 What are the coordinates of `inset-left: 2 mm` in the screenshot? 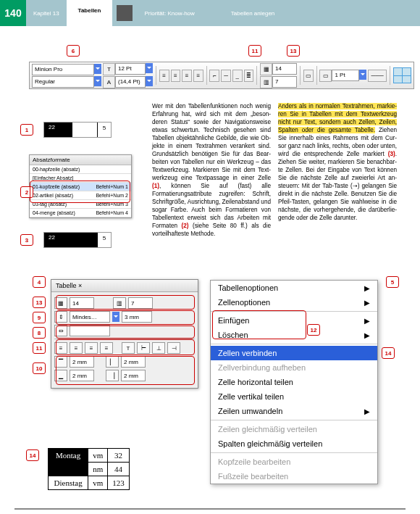 It's located at (133, 362).